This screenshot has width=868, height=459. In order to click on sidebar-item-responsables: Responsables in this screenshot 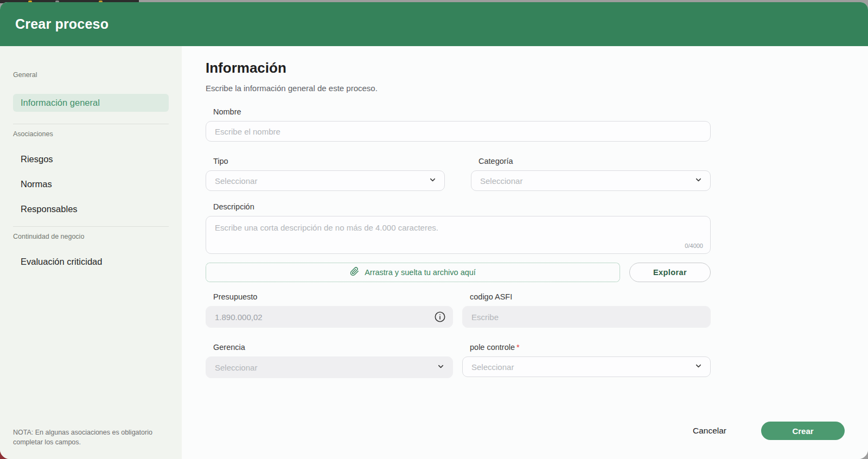, I will do `click(94, 209)`.